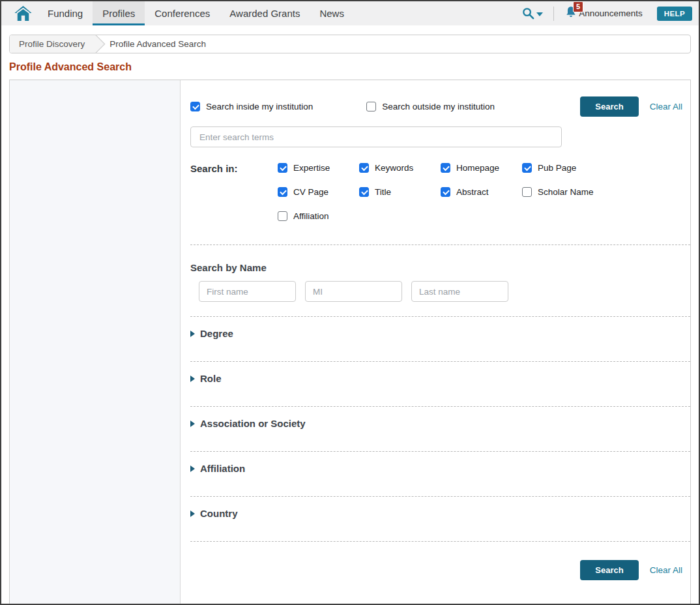 Image resolution: width=700 pixels, height=605 pixels. Describe the element at coordinates (65, 13) in the screenshot. I see `nav-item-funding: Funding` at that location.